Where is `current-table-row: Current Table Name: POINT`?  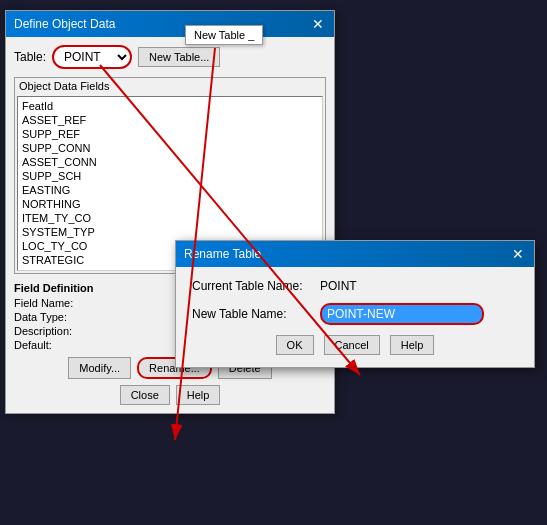 current-table-row: Current Table Name: POINT is located at coordinates (355, 286).